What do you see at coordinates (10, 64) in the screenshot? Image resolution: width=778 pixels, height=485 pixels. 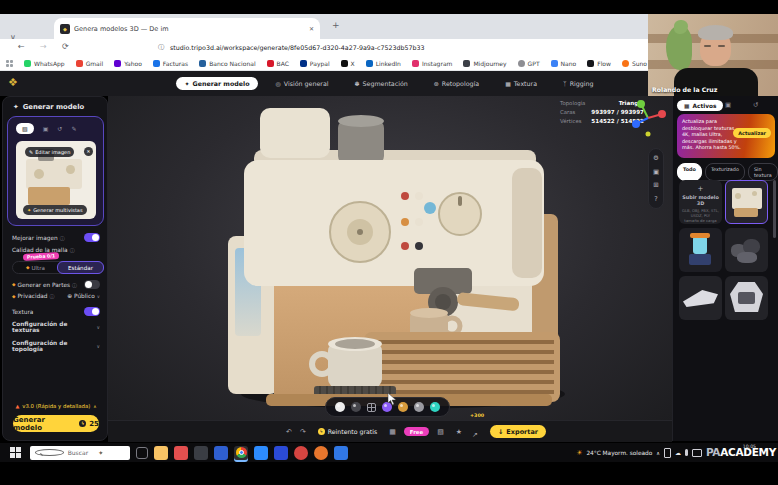 I see `apps-grid-icon` at bounding box center [10, 64].